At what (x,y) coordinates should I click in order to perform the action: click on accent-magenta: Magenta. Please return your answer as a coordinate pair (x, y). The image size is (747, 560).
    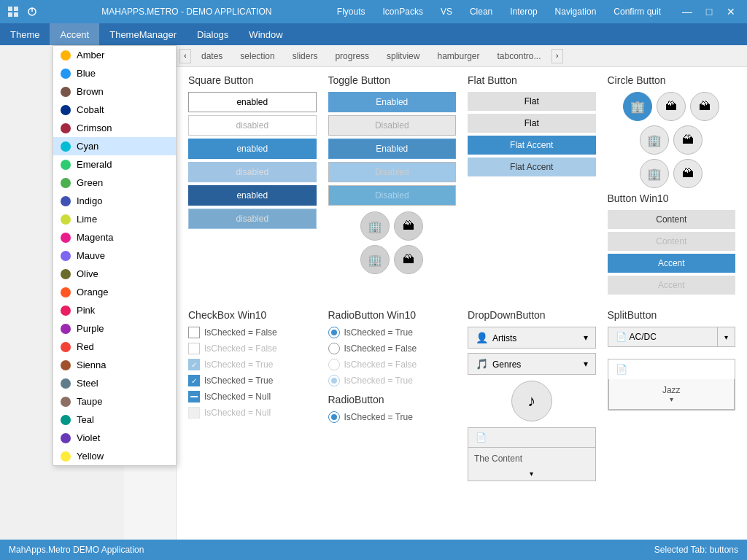
    Looking at the image, I should click on (115, 238).